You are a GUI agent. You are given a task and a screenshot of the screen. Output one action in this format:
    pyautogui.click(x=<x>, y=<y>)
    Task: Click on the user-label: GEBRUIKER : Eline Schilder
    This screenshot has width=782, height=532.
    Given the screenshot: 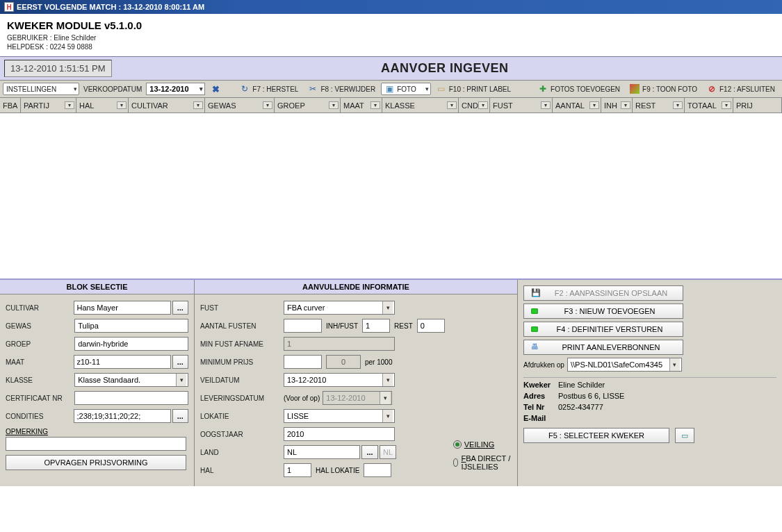 What is the action you would take?
    pyautogui.click(x=391, y=38)
    